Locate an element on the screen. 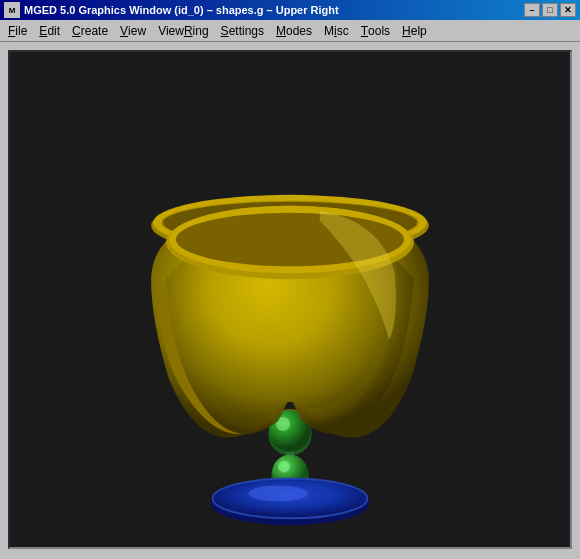  app-icon-label: M is located at coordinates (12, 10).